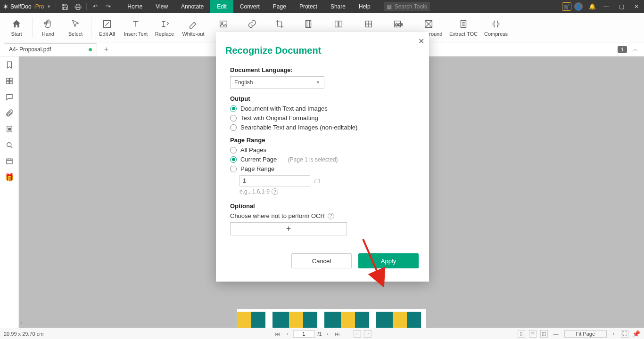 The width and height of the screenshot is (644, 339). What do you see at coordinates (9, 129) in the screenshot?
I see `svg-text: W` at bounding box center [9, 129].